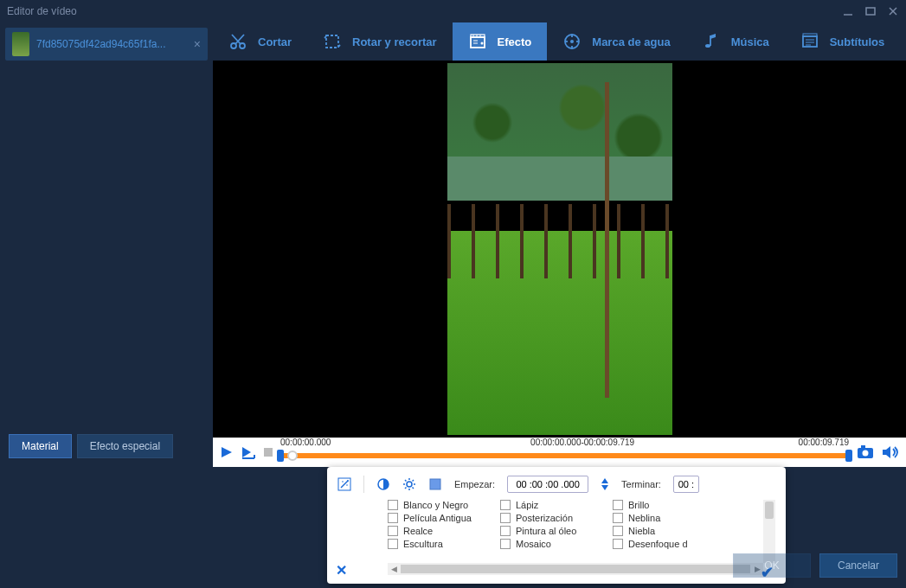 The image size is (906, 588). Describe the element at coordinates (559, 452) in the screenshot. I see `timeline: 00:00:00.000 00:00:00.000-00:00:09.719 0…` at that location.